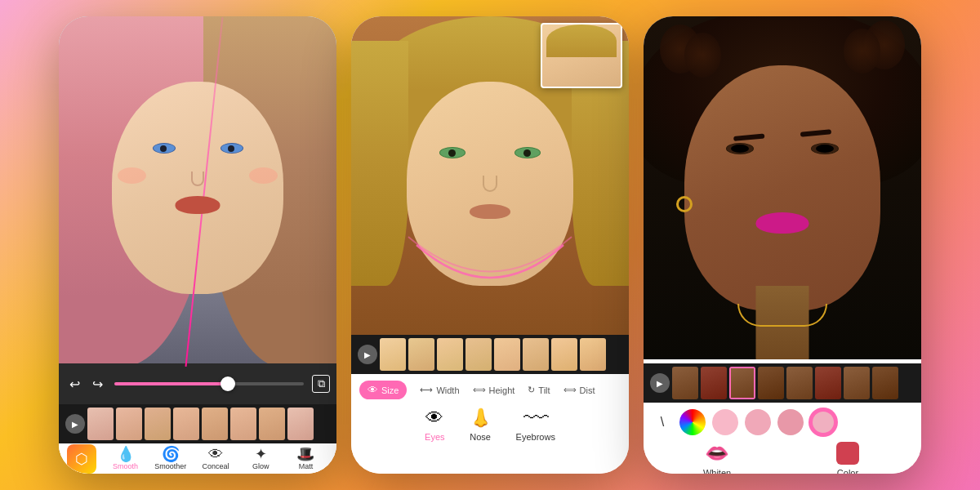  I want to click on face-parts-center: 👁 Eyes 👃 Nose 〰 Eyebrows, so click(490, 425).